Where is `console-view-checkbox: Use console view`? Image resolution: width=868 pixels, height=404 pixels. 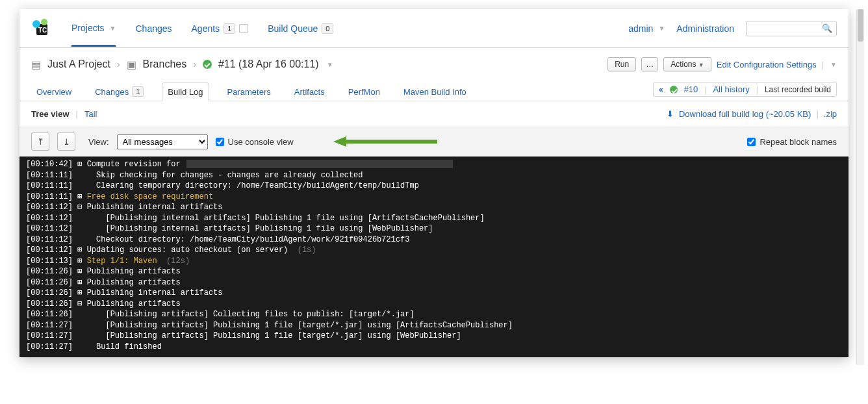
console-view-checkbox: Use console view is located at coordinates (255, 142).